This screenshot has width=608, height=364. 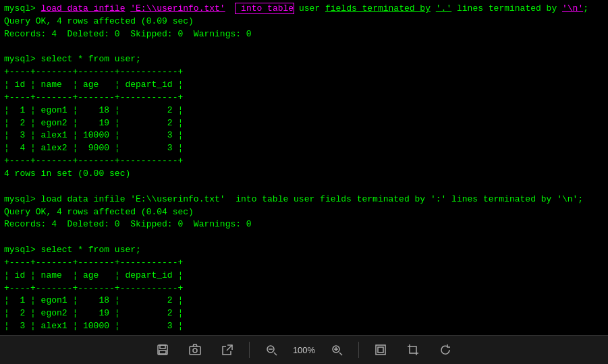 What do you see at coordinates (227, 350) in the screenshot?
I see `share-button` at bounding box center [227, 350].